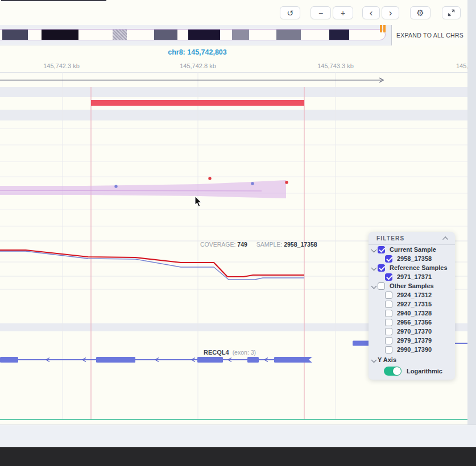  What do you see at coordinates (412, 299) in the screenshot?
I see `filters-list: Current Sample2958_17358Reference Sample…` at bounding box center [412, 299].